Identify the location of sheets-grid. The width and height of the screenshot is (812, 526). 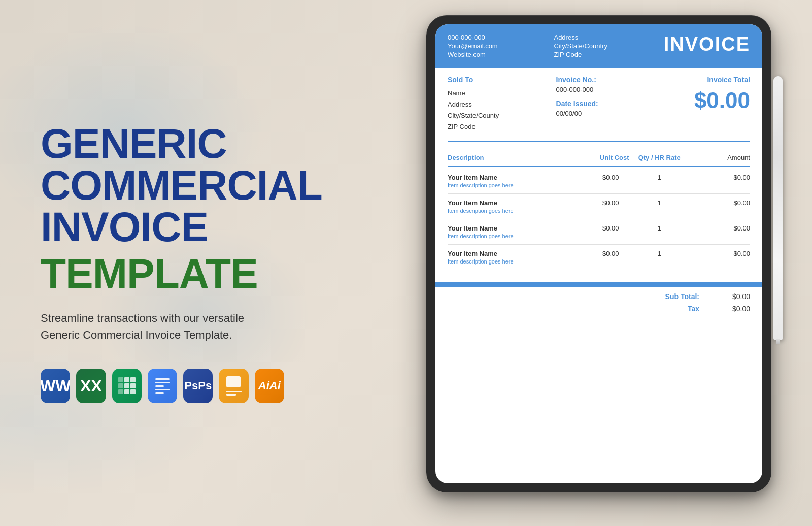
(127, 386).